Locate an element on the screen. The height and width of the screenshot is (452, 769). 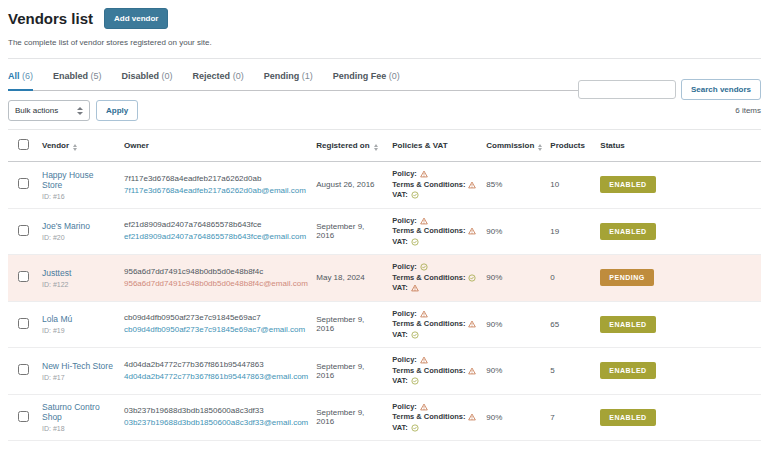
tab-rejected: Rejected (0) is located at coordinates (218, 81).